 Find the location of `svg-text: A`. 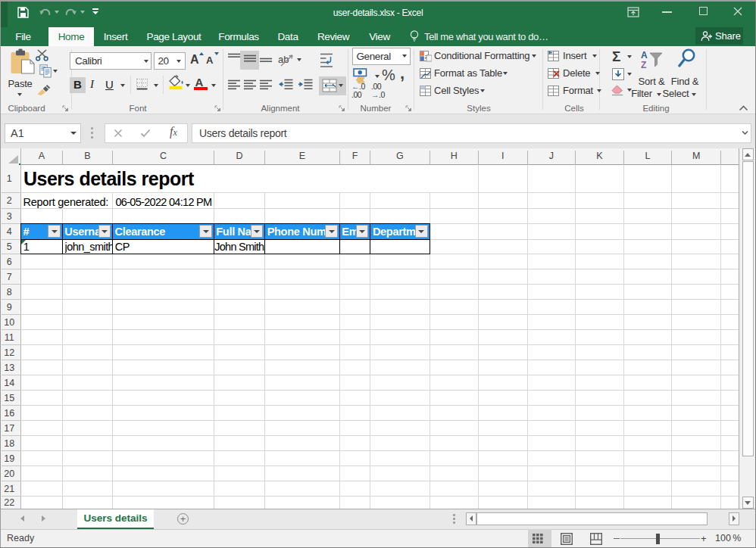

svg-text: A is located at coordinates (644, 55).